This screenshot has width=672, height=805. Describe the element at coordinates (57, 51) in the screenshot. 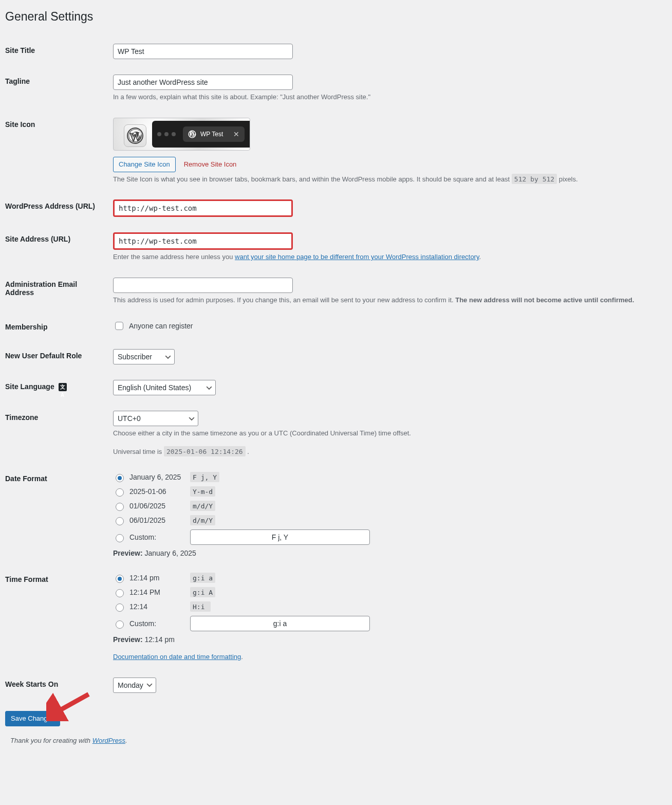

I see `site-title-label: Site Title` at that location.